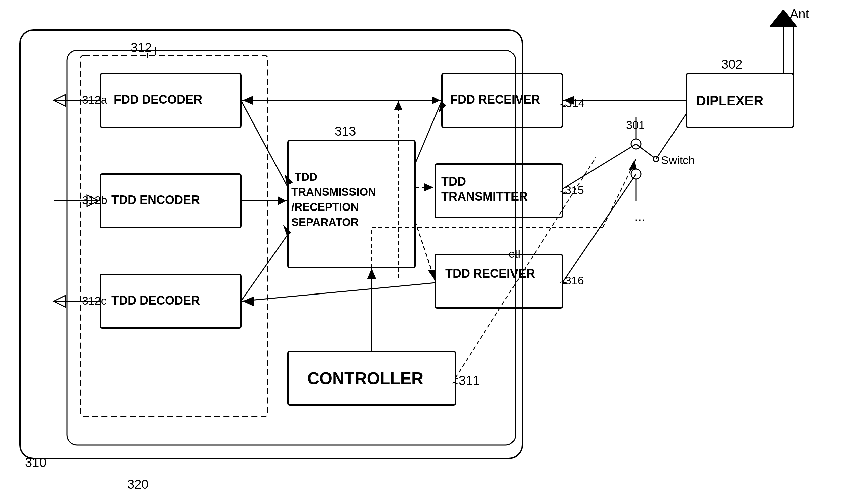 The image size is (868, 504). Describe the element at coordinates (325, 207) in the screenshot. I see `tdd-separator-label3: /RECEPTION` at that location.